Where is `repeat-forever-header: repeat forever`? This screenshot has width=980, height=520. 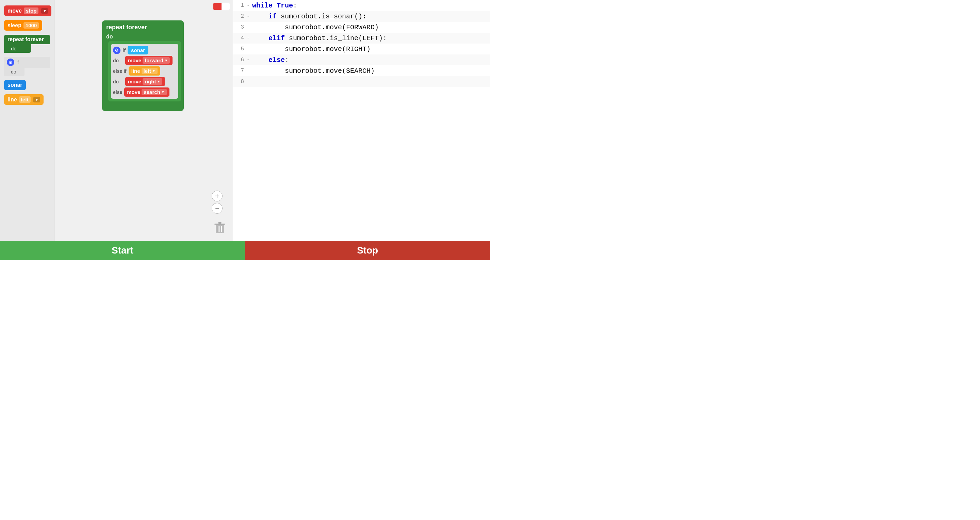
repeat-forever-header: repeat forever is located at coordinates (143, 27).